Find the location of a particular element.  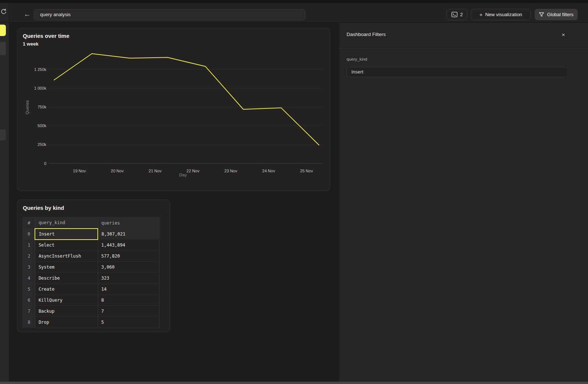

table-row: 8Drop5 is located at coordinates (91, 322).